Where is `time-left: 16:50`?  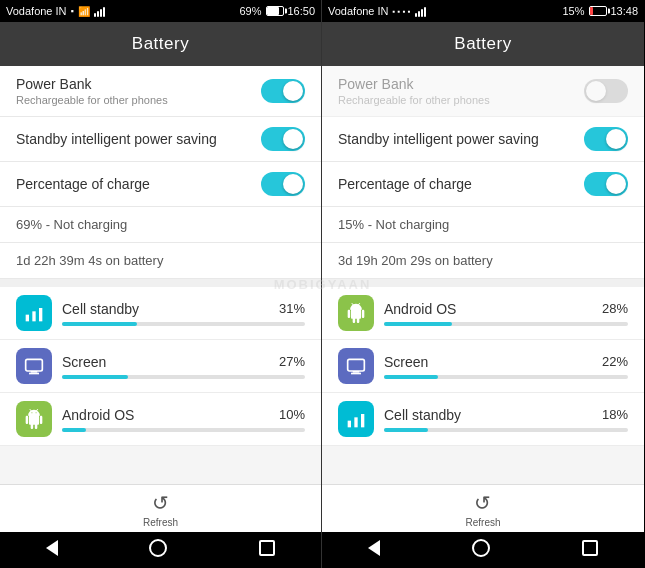
time-left: 16:50 is located at coordinates (301, 11).